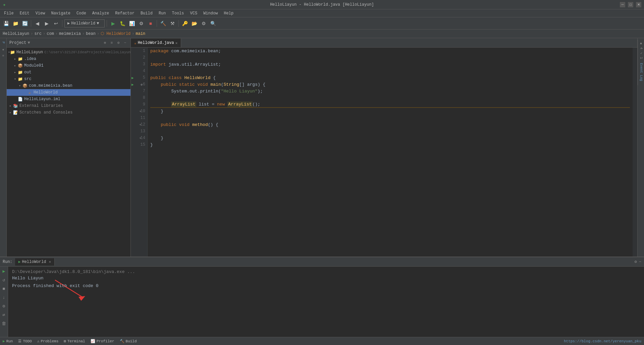 The width and height of the screenshot is (644, 345). Describe the element at coordinates (639, 5) in the screenshot. I see `close-button: ✕` at that location.